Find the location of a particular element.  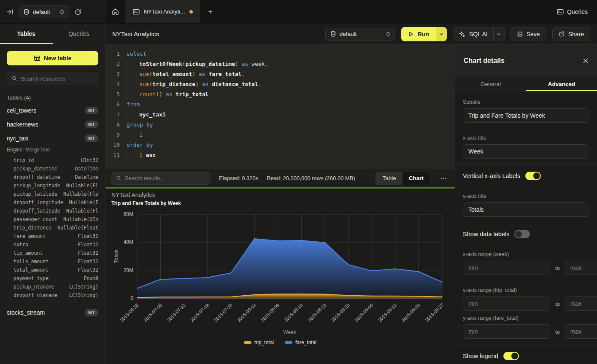

column-type: Nullable(Float is located at coordinates (78, 228).